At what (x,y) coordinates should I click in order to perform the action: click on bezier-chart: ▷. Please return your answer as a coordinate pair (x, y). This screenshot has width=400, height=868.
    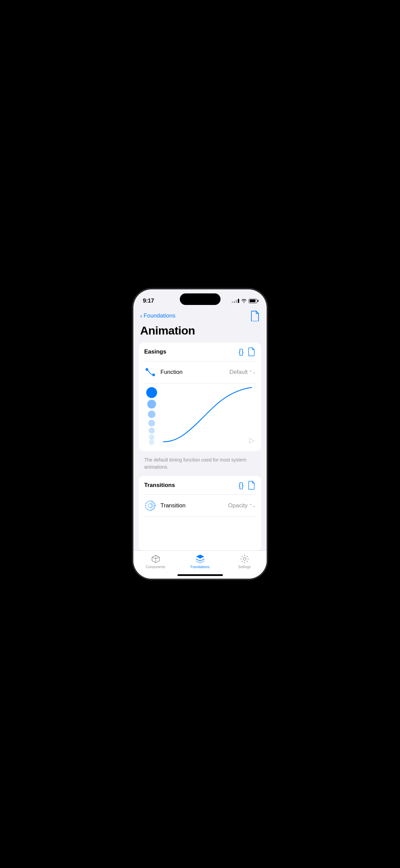
    Looking at the image, I should click on (200, 417).